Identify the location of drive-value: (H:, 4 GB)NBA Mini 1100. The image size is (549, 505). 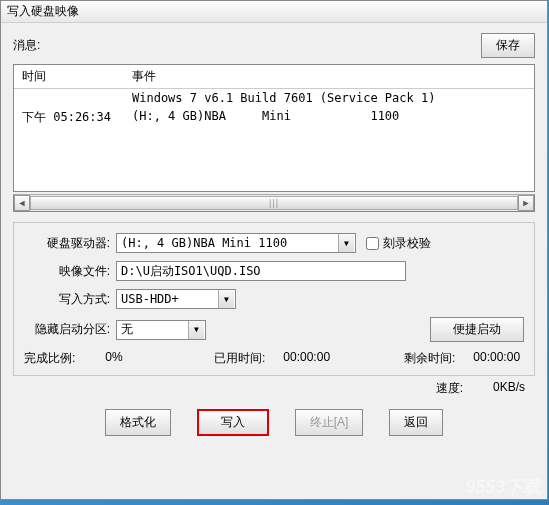
(204, 243).